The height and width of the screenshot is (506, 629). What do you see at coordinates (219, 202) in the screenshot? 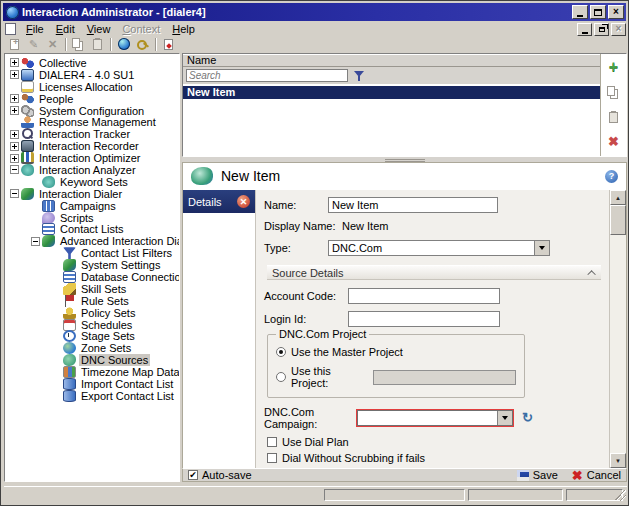
I see `tab-details: Details ✕` at bounding box center [219, 202].